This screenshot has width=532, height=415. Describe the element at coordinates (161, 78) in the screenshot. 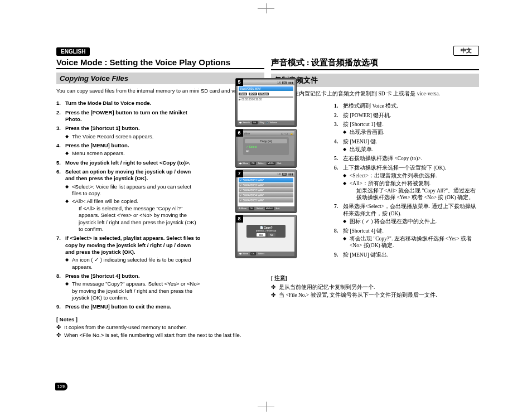

I see `subtitle-en: Copying Voice Files` at that location.